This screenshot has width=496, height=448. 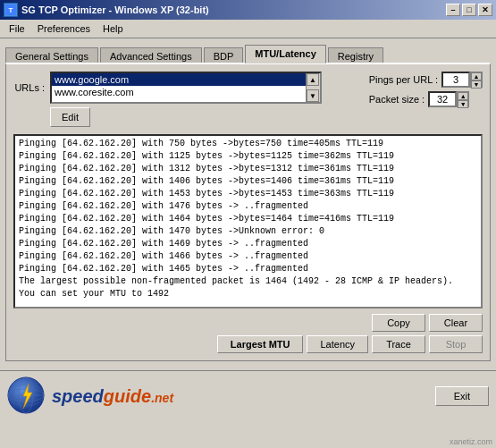 What do you see at coordinates (113, 29) in the screenshot?
I see `menu-help: Help` at bounding box center [113, 29].